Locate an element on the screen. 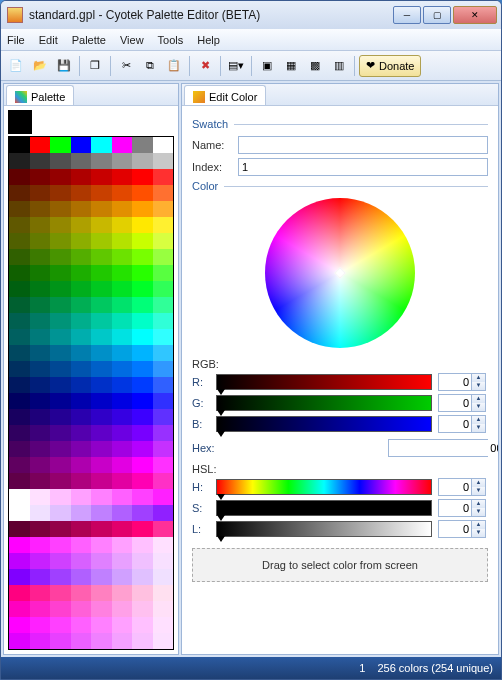 This screenshot has height=680, width=502. menu-view: View is located at coordinates (132, 40).